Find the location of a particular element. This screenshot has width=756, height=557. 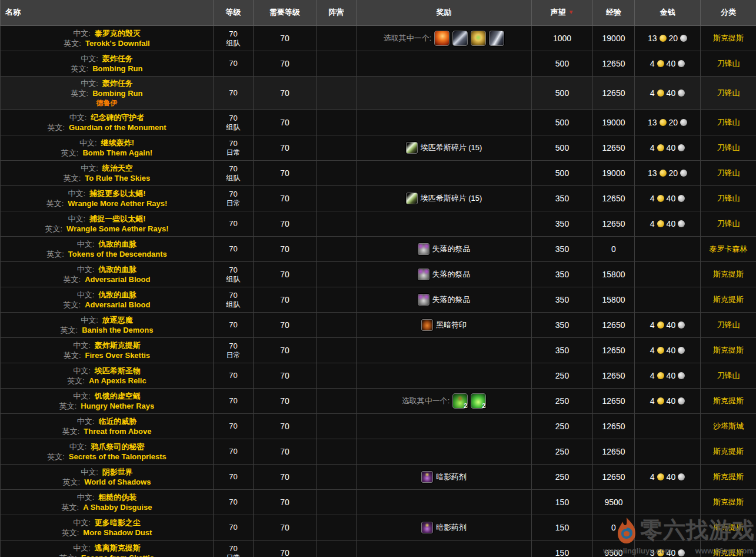

quest-name-en-link: A Shabby Disguise is located at coordinates (118, 508).